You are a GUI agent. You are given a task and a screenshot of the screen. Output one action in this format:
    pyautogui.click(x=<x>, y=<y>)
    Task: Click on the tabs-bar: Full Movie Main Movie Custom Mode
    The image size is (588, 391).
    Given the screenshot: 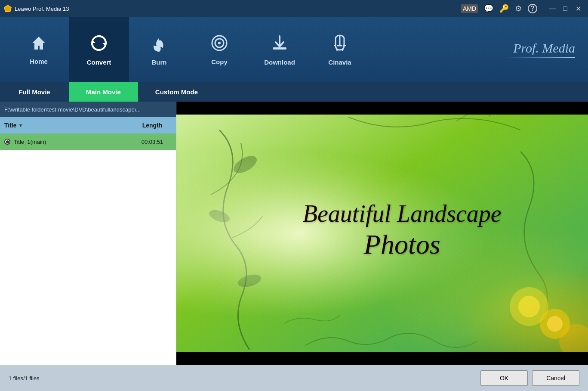 What is the action you would take?
    pyautogui.click(x=294, y=92)
    